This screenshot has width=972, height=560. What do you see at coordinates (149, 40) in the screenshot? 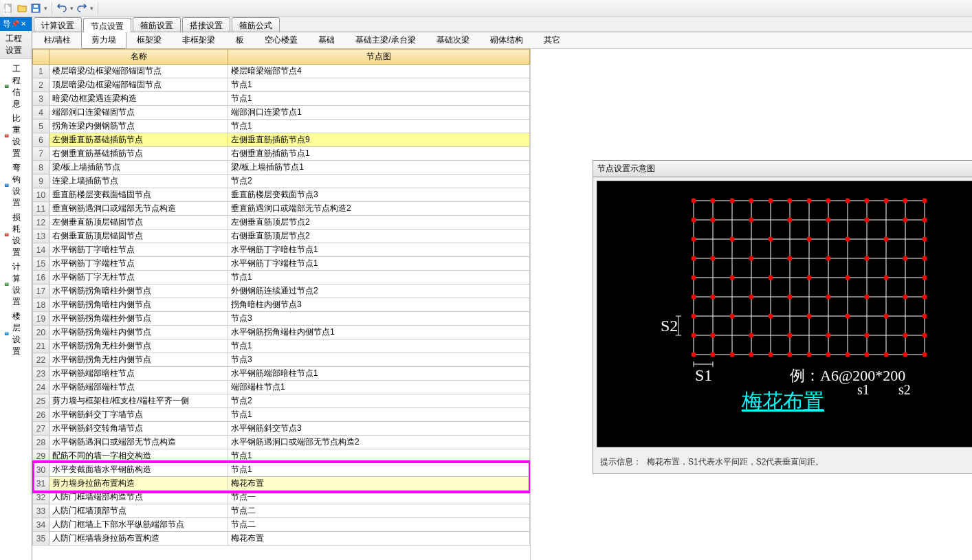
I see `subtab-2: 框架梁` at bounding box center [149, 40].